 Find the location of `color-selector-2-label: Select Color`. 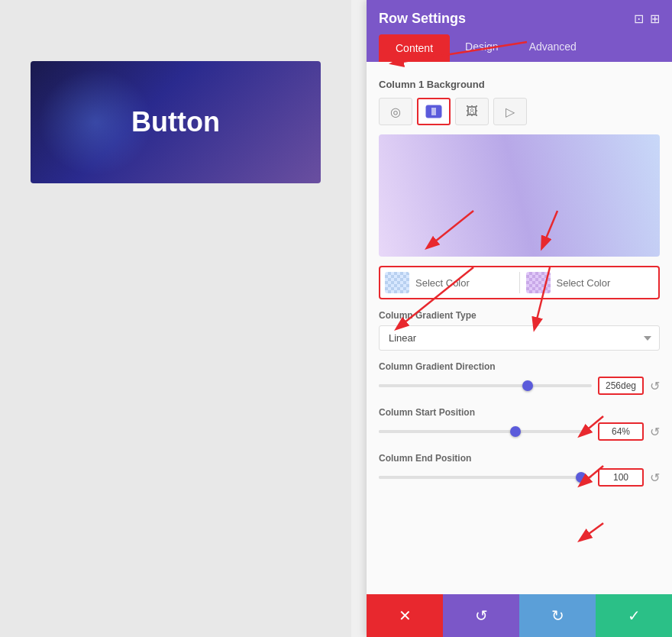

color-selector-2-label: Select Color is located at coordinates (583, 283).